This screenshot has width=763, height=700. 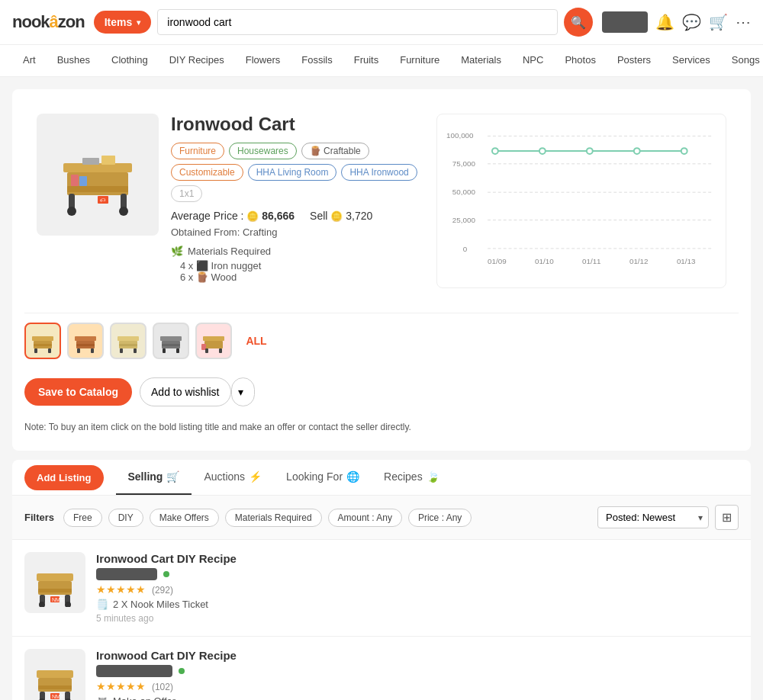 I want to click on filter-amount: Amount : Any, so click(x=365, y=518).